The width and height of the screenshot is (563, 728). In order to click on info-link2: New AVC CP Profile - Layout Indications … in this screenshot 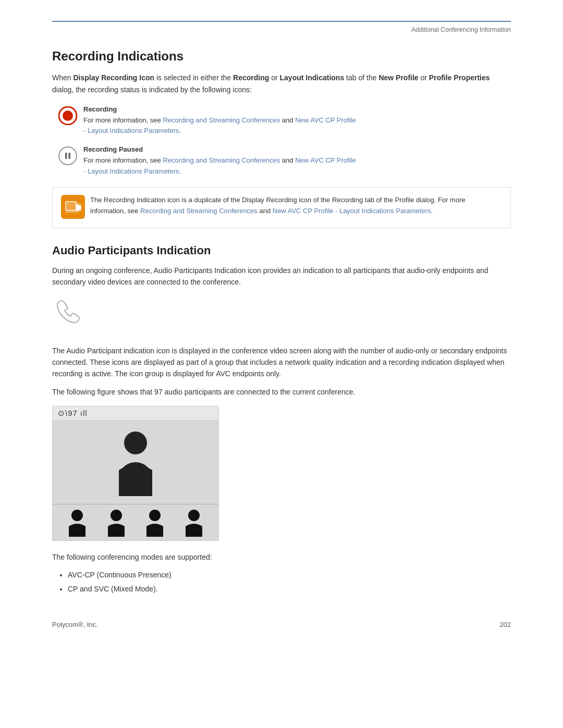, I will do `click(352, 211)`.